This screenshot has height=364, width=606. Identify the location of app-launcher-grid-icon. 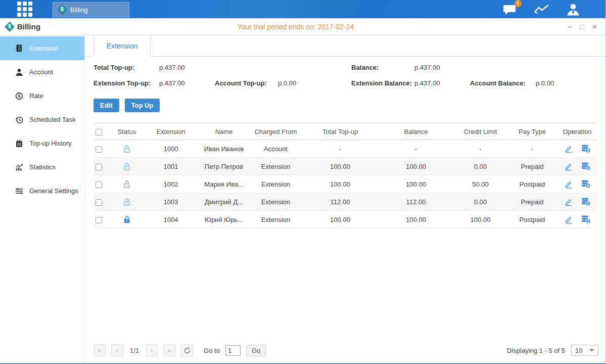
(25, 9).